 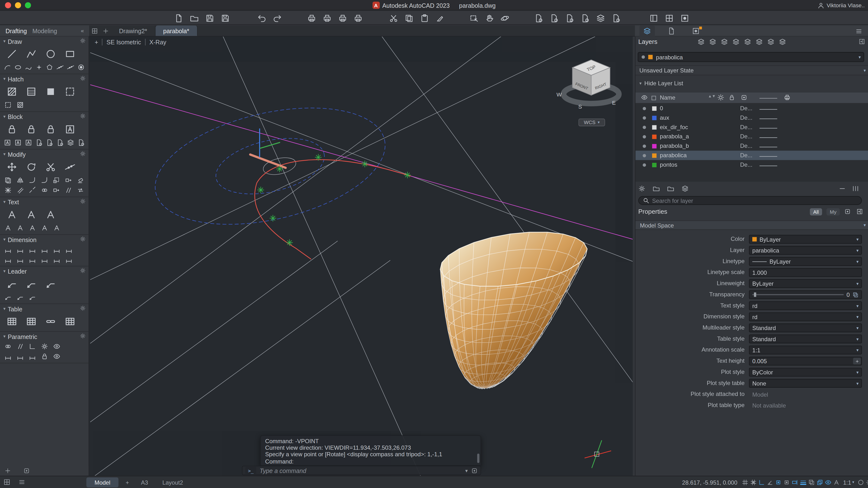 What do you see at coordinates (724, 42) in the screenshot?
I see `delete-layer-icon` at bounding box center [724, 42].